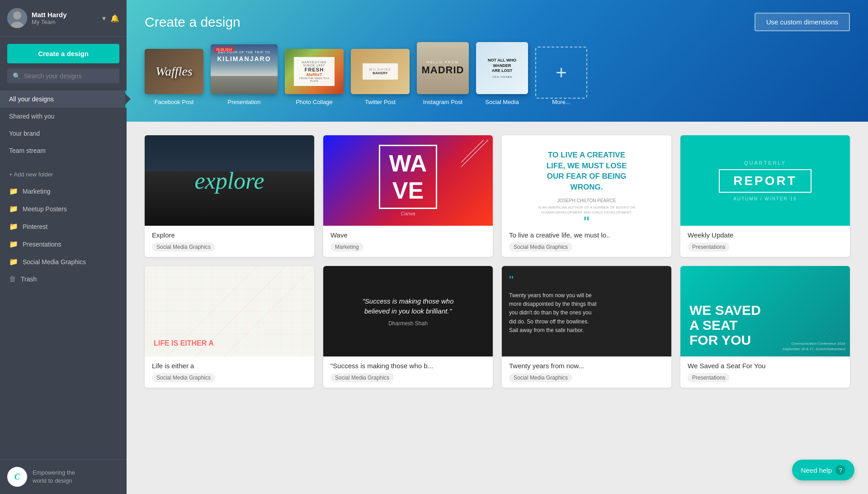 The width and height of the screenshot is (868, 494). I want to click on template-facebook: Waffles Facebook Post, so click(174, 77).